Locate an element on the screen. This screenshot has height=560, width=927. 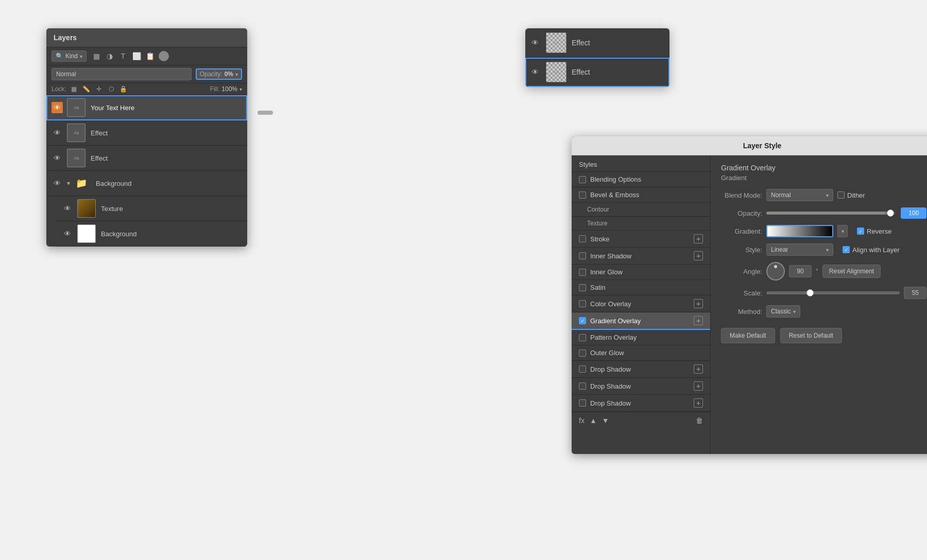
checkbox-gradient-overlay is located at coordinates (582, 321).